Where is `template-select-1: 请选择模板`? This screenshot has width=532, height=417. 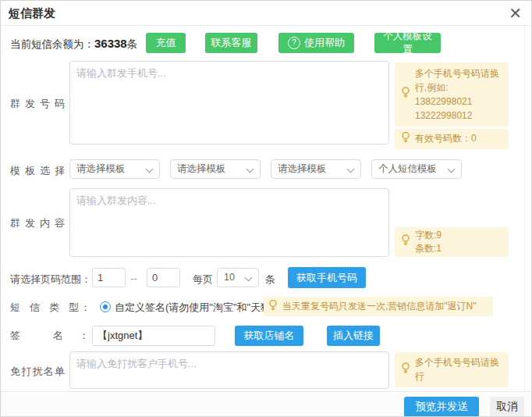
template-select-1: 请选择模板 is located at coordinates (115, 169).